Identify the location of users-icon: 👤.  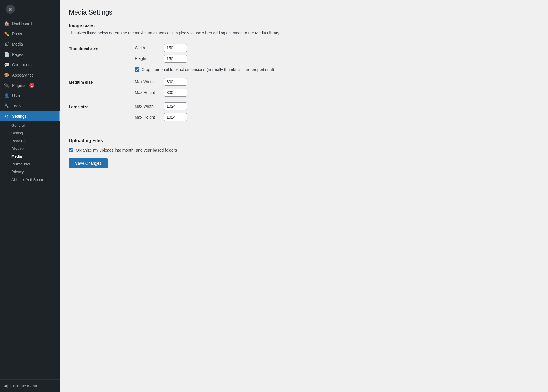
(7, 96).